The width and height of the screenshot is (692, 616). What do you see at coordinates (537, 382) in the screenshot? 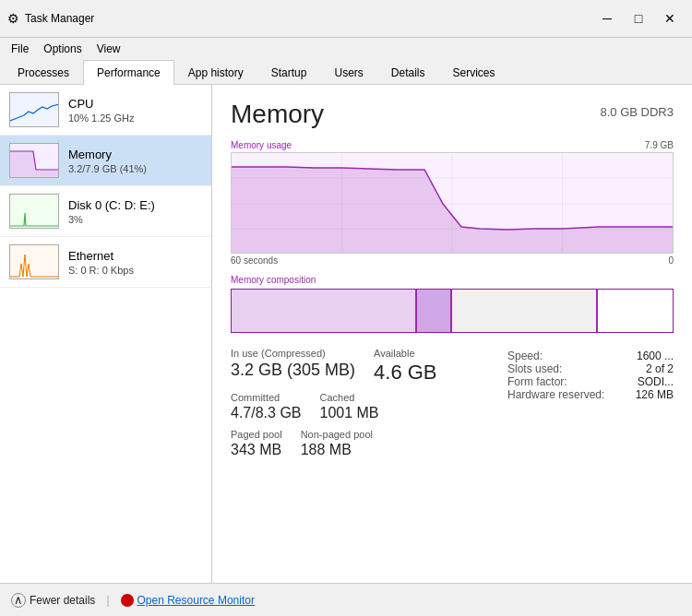
I see `form-label: Form factor:` at bounding box center [537, 382].